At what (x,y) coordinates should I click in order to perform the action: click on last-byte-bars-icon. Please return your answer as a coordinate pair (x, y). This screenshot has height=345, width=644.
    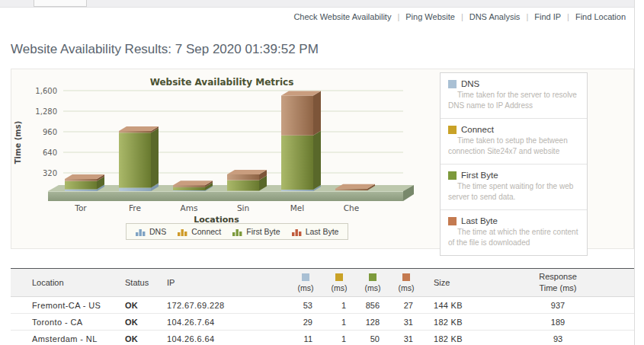
    Looking at the image, I should click on (297, 232).